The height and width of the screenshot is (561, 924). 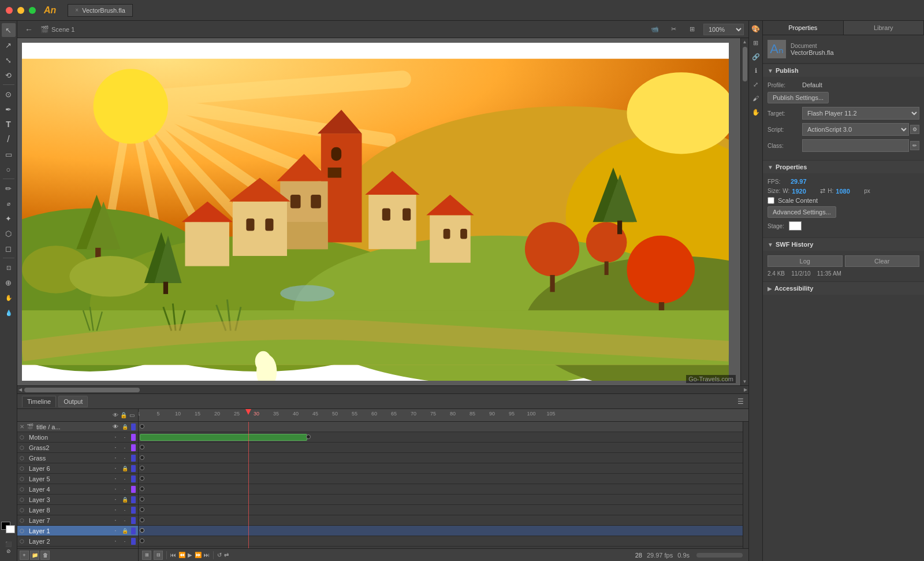 I want to click on hscroll-left-btn: ◀, so click(x=20, y=389).